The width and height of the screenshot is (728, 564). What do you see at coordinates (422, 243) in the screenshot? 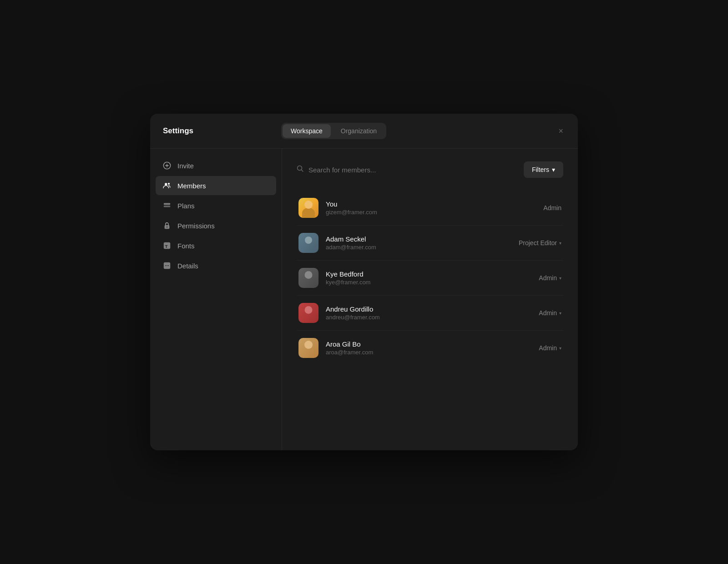
I see `member-info: Adam Seckel adam@framer.com` at bounding box center [422, 243].